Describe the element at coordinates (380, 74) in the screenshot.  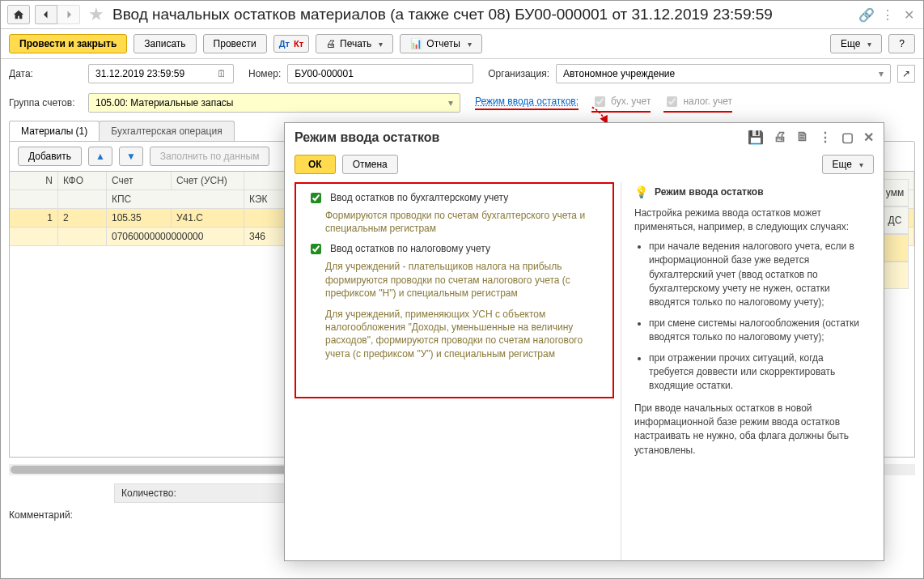
I see `number-input` at that location.